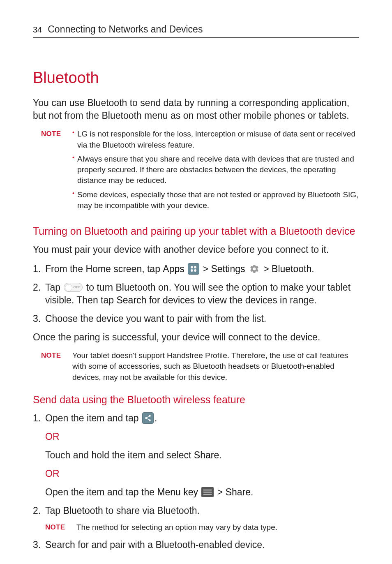 Image resolution: width=392 pixels, height=564 pixels. Describe the element at coordinates (37, 30) in the screenshot. I see `page-number: 34` at that location.